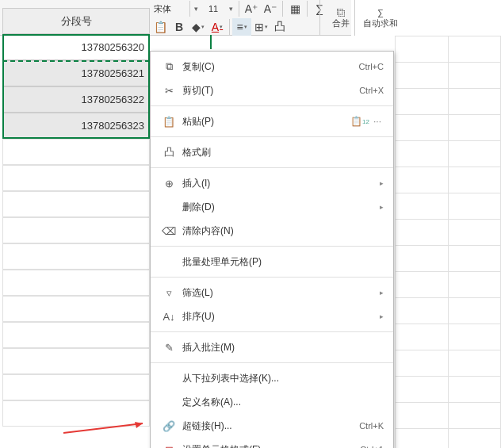 This screenshot has width=501, height=448. Describe the element at coordinates (272, 152) in the screenshot. I see `menu-format-painter: 凸 格式刷` at that location.